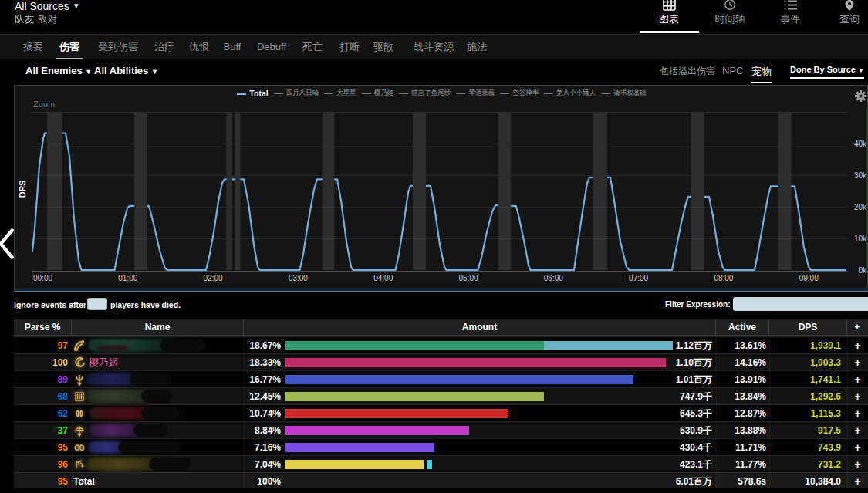 This screenshot has height=493, width=868. I want to click on svg-text: 00:00, so click(43, 278).